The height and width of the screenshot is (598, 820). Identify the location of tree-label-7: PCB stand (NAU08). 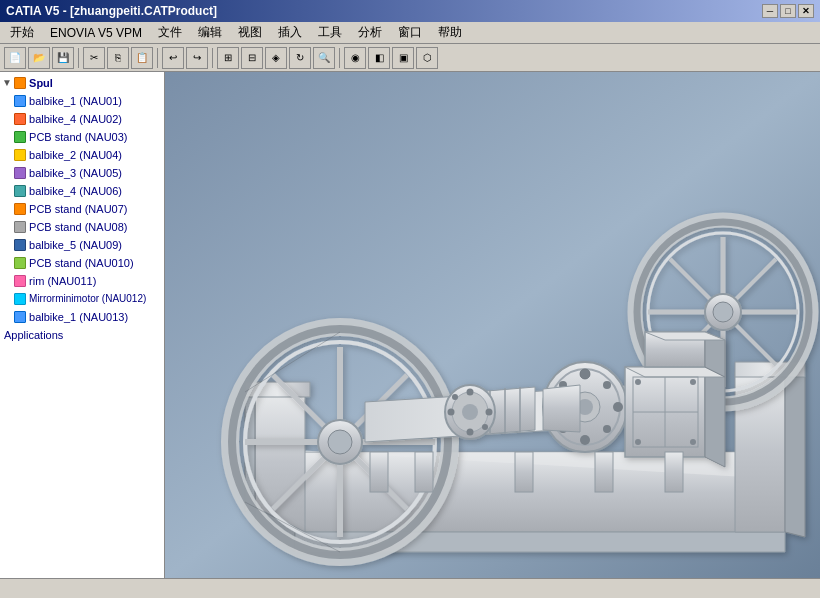
(78, 227).